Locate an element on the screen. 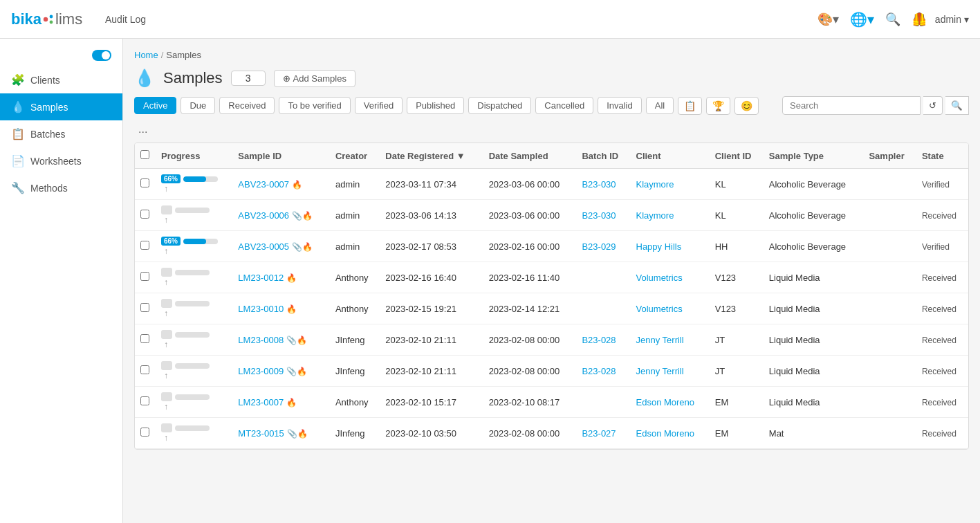  sample-id-link: ABV23-0005 is located at coordinates (264, 246).